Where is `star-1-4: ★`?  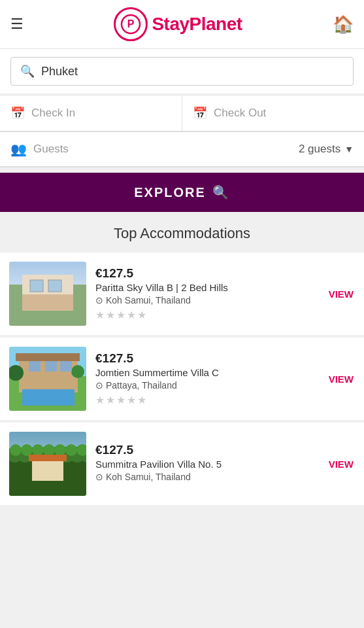 star-1-4: ★ is located at coordinates (131, 315).